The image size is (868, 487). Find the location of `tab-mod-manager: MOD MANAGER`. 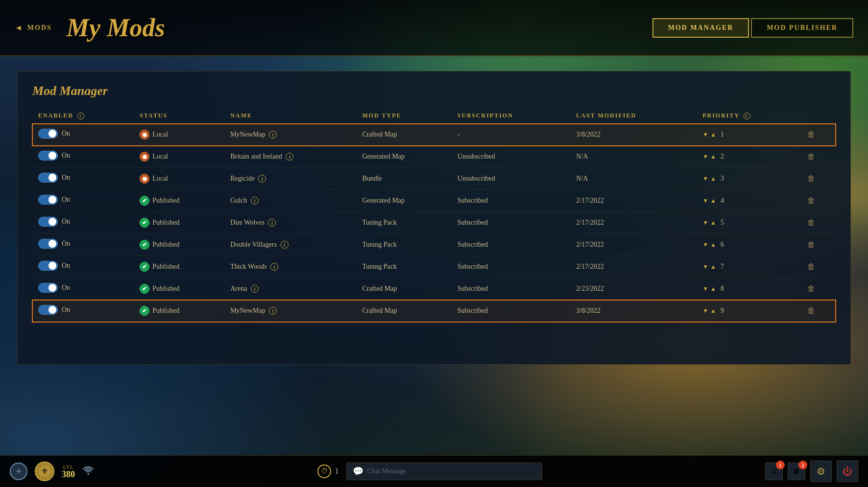

tab-mod-manager: MOD MANAGER is located at coordinates (701, 28).